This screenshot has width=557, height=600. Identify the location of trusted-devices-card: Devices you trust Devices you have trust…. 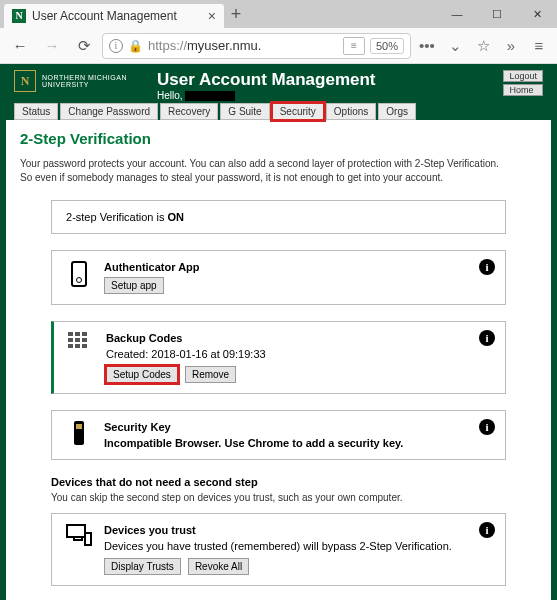
(278, 550).